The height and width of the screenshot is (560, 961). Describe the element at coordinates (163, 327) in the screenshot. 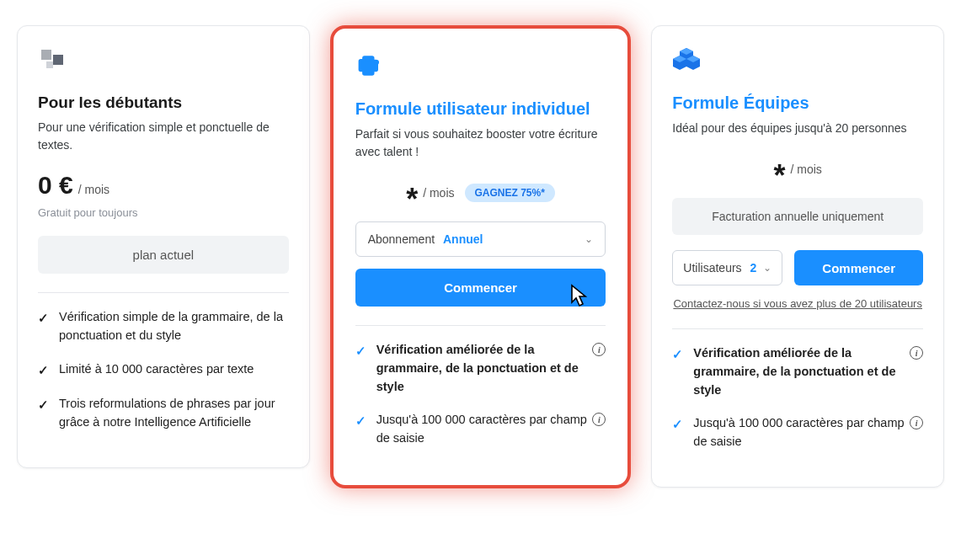

I see `feature-item: ✓ Vérification simple de la grammaire, d…` at that location.